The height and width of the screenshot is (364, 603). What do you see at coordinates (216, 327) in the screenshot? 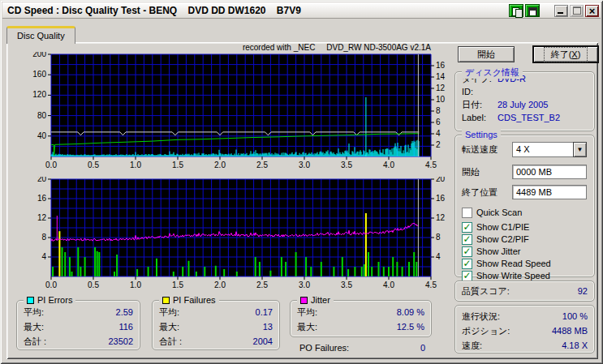
I see `stat-row: 最大:13` at bounding box center [216, 327].